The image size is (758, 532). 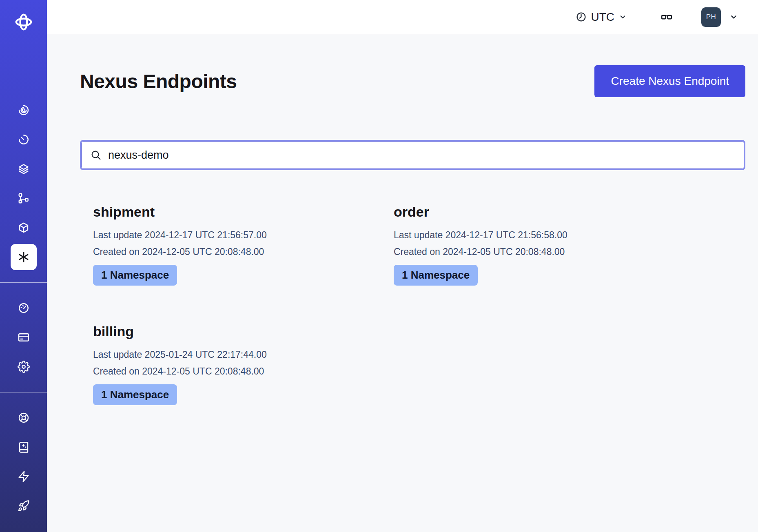 I want to click on usage-icon, so click(x=24, y=308).